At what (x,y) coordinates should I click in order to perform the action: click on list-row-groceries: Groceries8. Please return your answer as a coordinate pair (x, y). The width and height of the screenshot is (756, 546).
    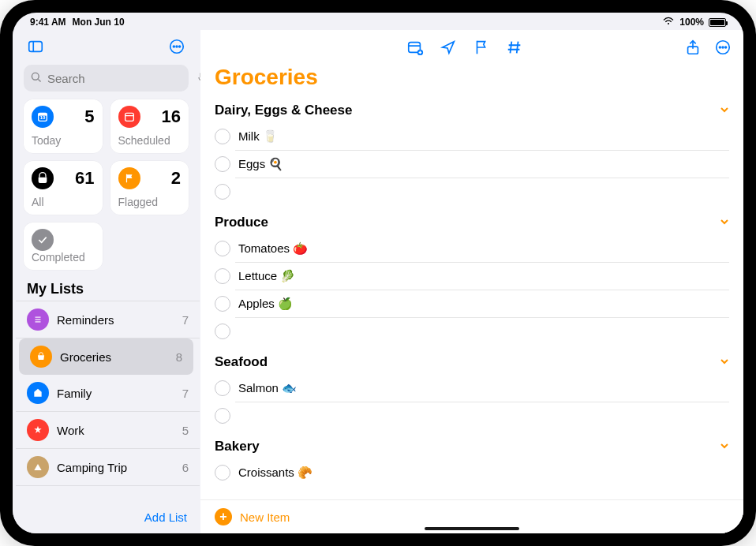
    Looking at the image, I should click on (106, 357).